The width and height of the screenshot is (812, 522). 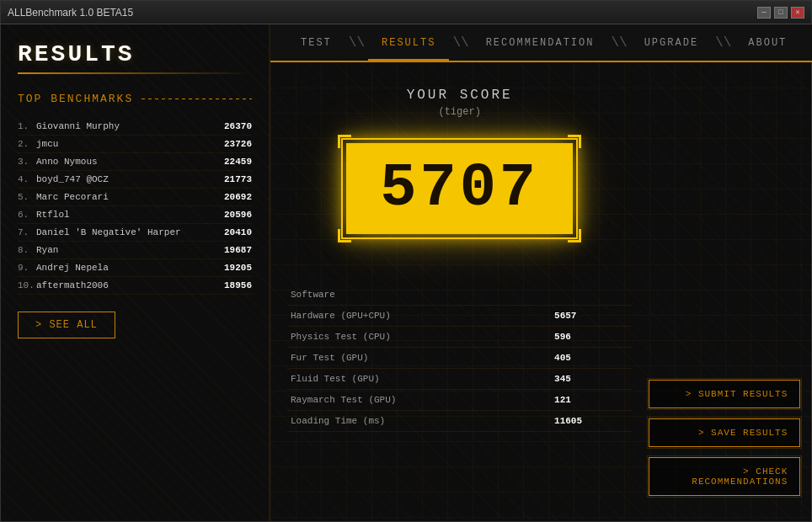 I want to click on stat-value: 596, so click(x=591, y=337).